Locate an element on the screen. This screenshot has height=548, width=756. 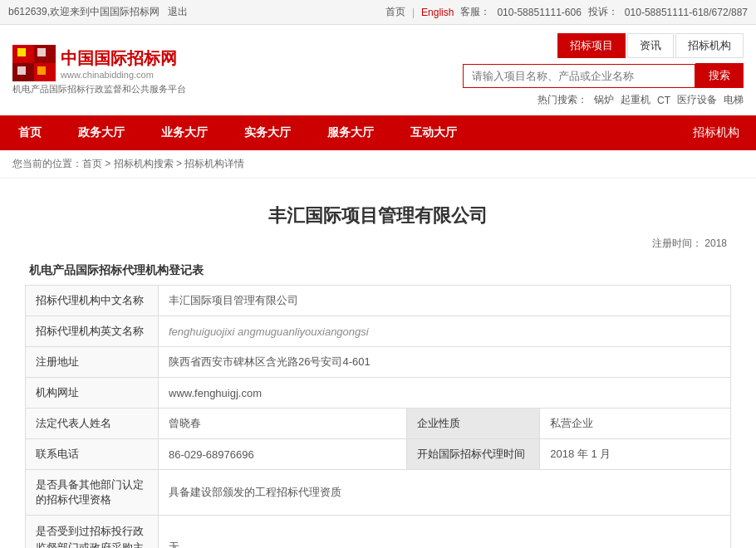
top-bar-left: b612639,欢迎来到中国国际招标网 退出 is located at coordinates (98, 12).